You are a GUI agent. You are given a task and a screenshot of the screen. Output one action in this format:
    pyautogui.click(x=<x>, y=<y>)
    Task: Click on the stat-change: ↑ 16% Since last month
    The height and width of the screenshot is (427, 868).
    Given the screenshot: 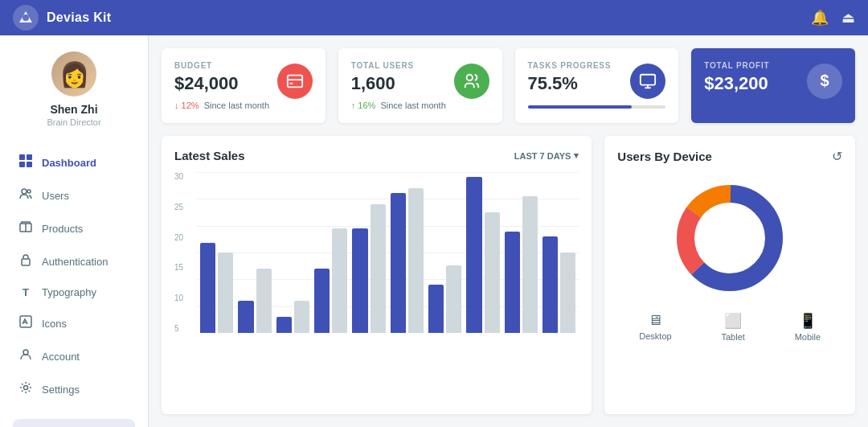 What is the action you would take?
    pyautogui.click(x=420, y=105)
    